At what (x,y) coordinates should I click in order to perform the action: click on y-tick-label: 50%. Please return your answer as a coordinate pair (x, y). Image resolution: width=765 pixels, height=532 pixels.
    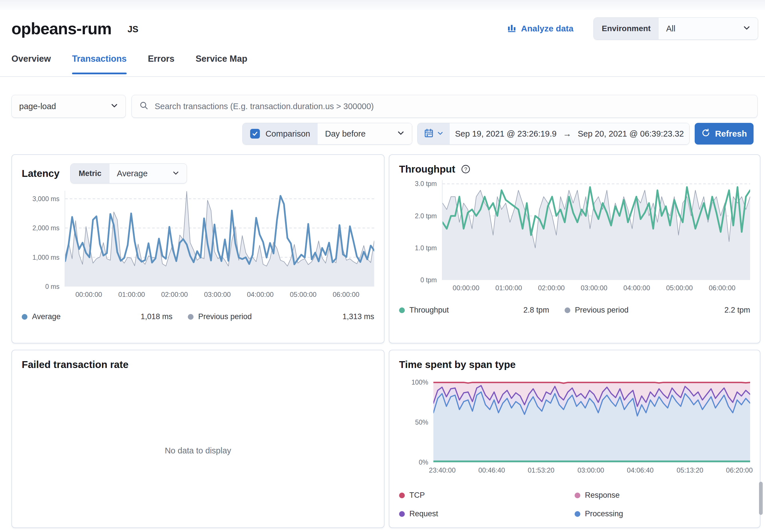
    Looking at the image, I should click on (422, 422).